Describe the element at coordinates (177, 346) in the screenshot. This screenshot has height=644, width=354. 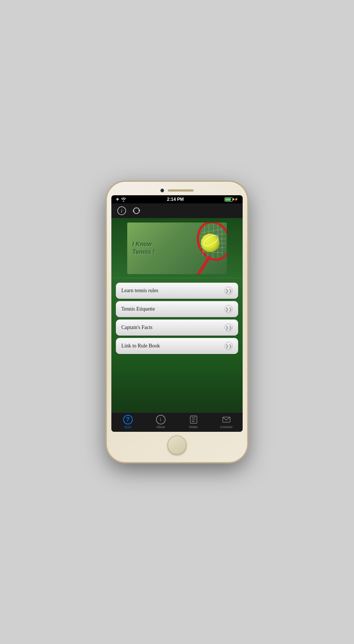
I see `link-to-rule-book-button: Link to Rule Book ❯❯` at that location.